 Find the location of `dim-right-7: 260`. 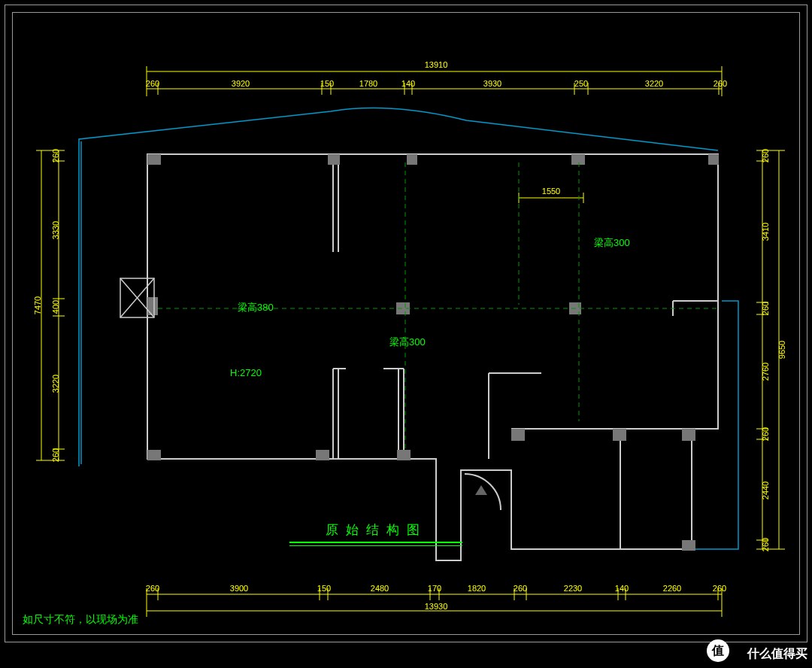

dim-right-7: 260 is located at coordinates (765, 545).